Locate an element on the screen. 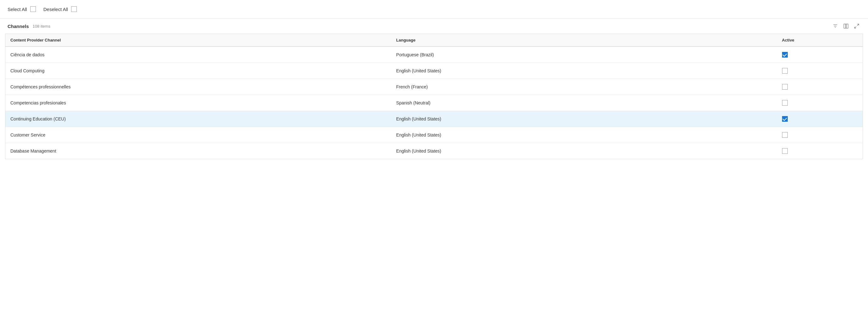  cell-language: Spanish (Neutral) is located at coordinates (584, 103).